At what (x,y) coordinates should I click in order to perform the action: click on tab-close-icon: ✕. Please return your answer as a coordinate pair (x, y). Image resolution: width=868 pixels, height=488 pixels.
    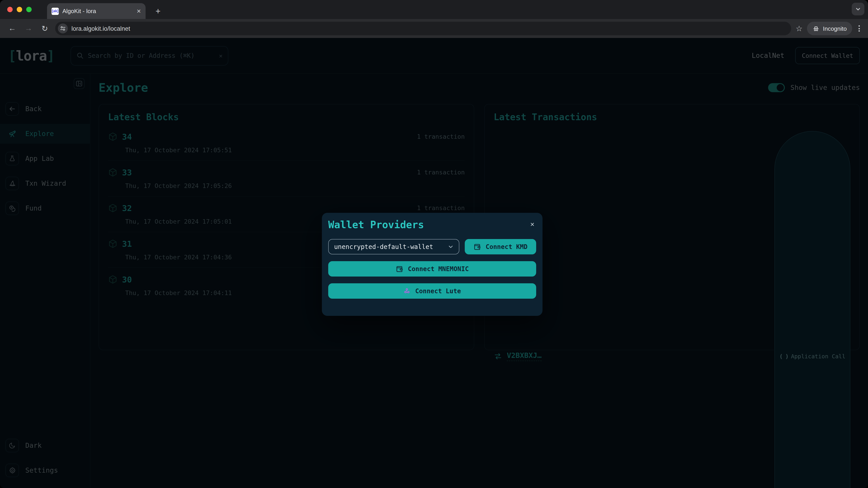
    Looking at the image, I should click on (139, 11).